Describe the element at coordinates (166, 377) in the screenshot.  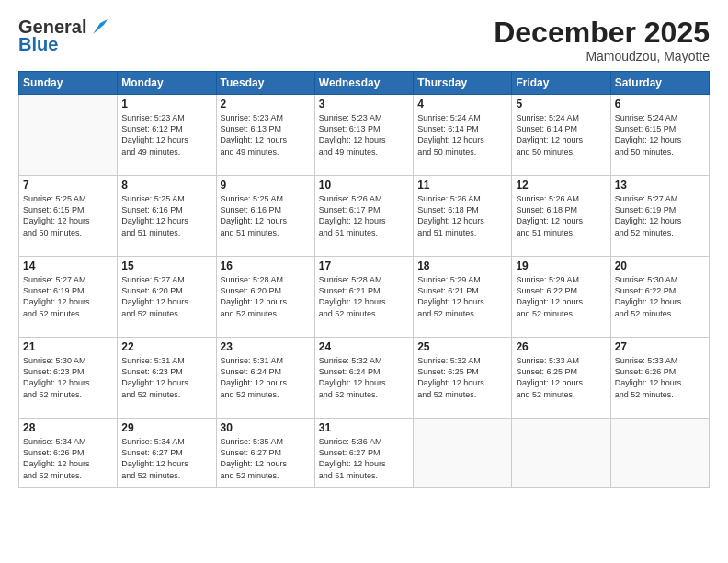
I see `day-info: Sunrise: 5:31 AMSunset: 6:23 PMDaylight:…` at that location.